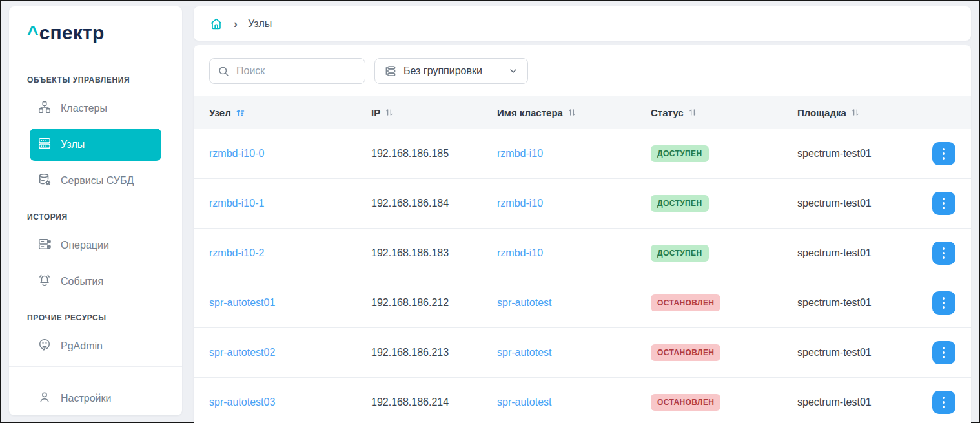 Image resolution: width=980 pixels, height=423 pixels. I want to click on column-header-cluster: Имя кластера, so click(574, 112).